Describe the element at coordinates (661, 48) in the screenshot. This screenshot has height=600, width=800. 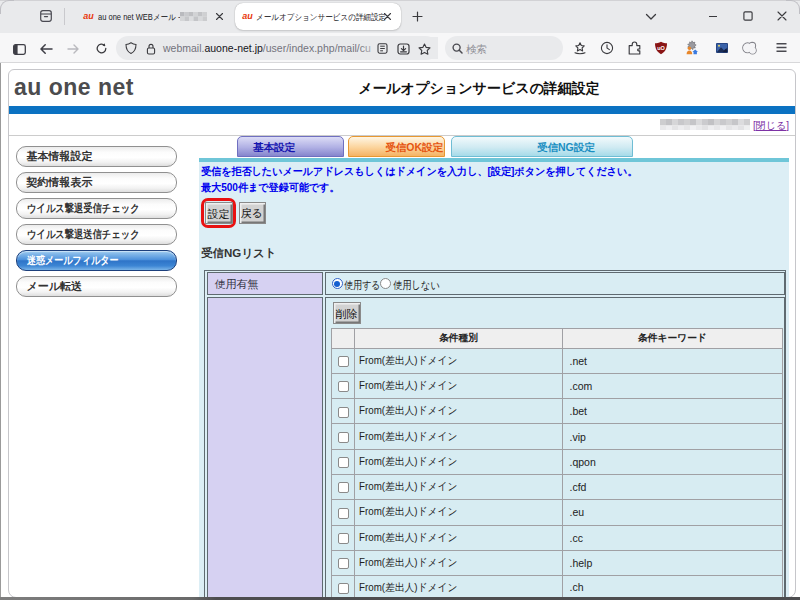
I see `svg-text: uO` at that location.